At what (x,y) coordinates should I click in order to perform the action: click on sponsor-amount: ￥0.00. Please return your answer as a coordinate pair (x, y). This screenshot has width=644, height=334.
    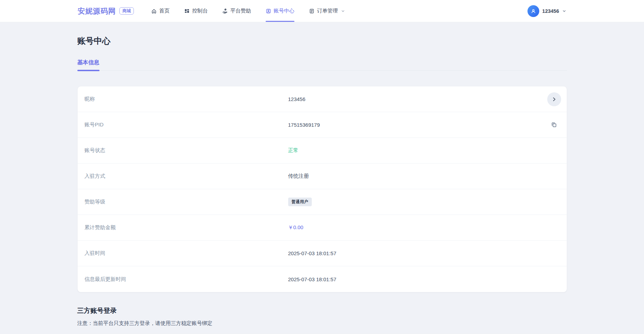
    Looking at the image, I should click on (296, 228).